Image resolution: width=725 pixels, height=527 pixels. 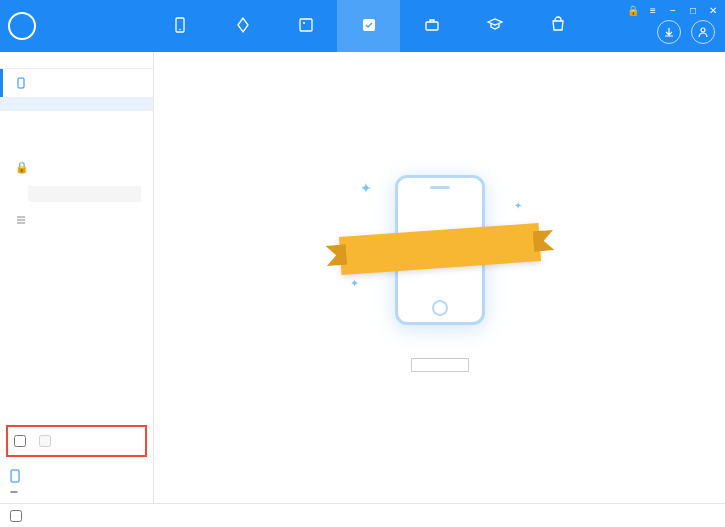 I want to click on checkbox-highlight-box, so click(x=76, y=441).